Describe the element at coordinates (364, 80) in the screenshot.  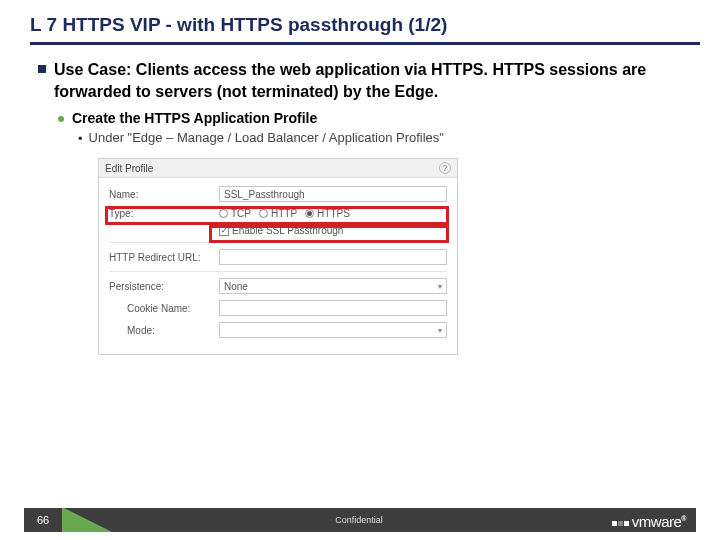
I see `main-bullet: Use Case: Clients access the web applica…` at that location.